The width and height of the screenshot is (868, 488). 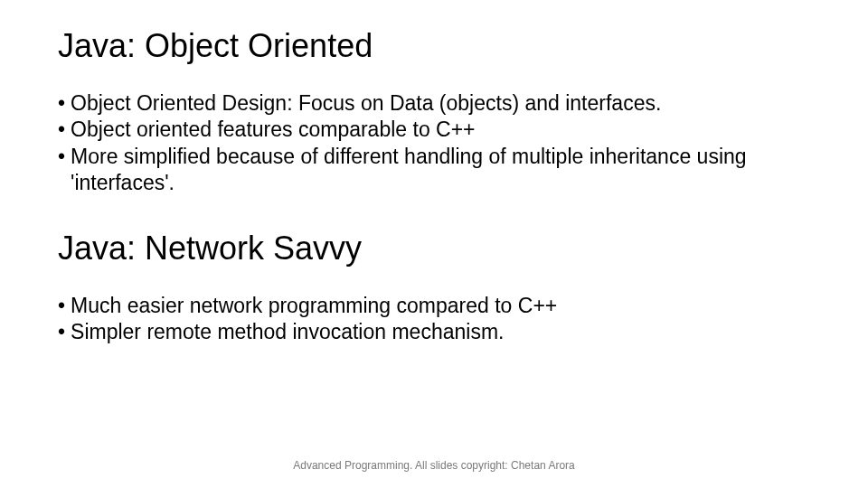 I want to click on bullet-text: More simplified because of different han…, so click(x=440, y=170).